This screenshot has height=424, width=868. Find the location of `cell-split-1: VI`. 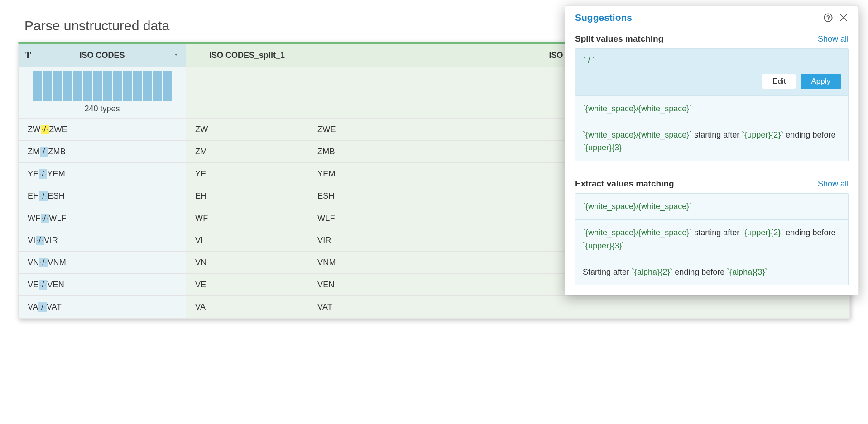

cell-split-1: VI is located at coordinates (247, 240).